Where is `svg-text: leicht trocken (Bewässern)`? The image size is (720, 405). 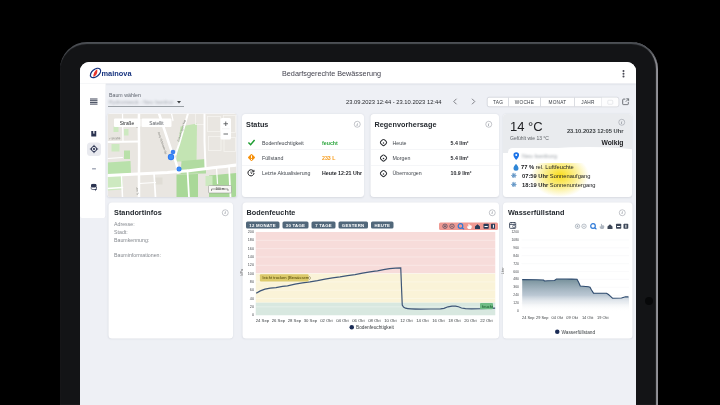
svg-text: leicht trocken (Bewässern) is located at coordinates (288, 278).